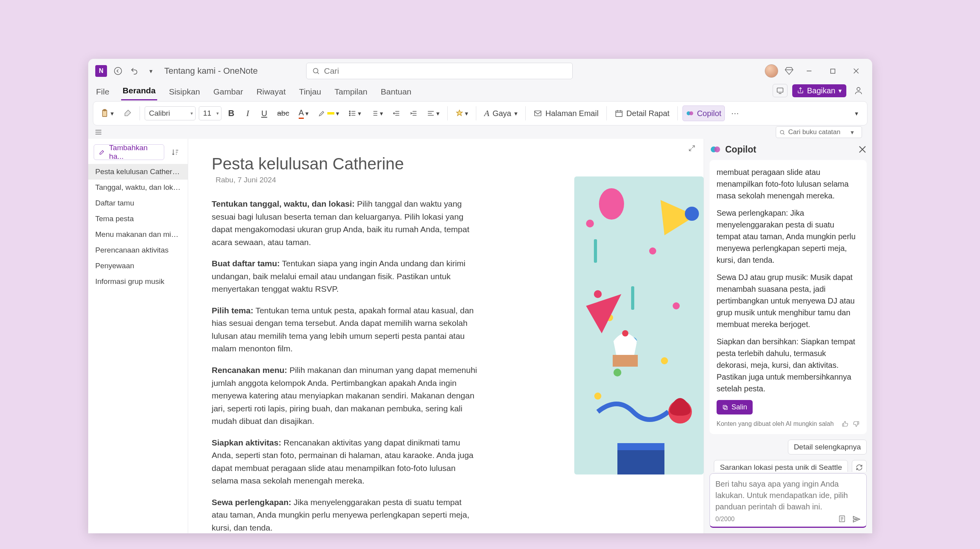 This screenshot has width=980, height=549. Describe the element at coordinates (248, 113) in the screenshot. I see `italic-button: I` at that location.